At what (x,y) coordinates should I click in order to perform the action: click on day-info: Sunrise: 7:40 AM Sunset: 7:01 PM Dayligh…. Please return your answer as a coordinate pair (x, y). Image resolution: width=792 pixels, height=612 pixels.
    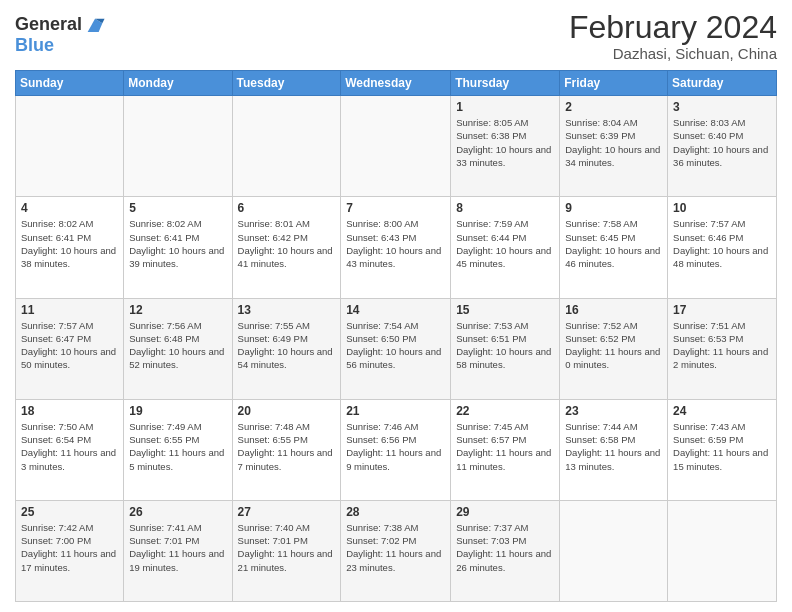
    Looking at the image, I should click on (287, 548).